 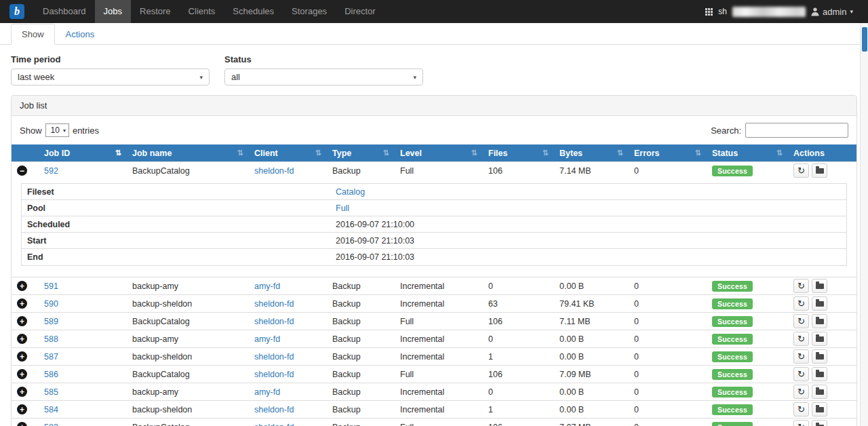 What do you see at coordinates (52, 410) in the screenshot?
I see `job-id-link: 584` at bounding box center [52, 410].